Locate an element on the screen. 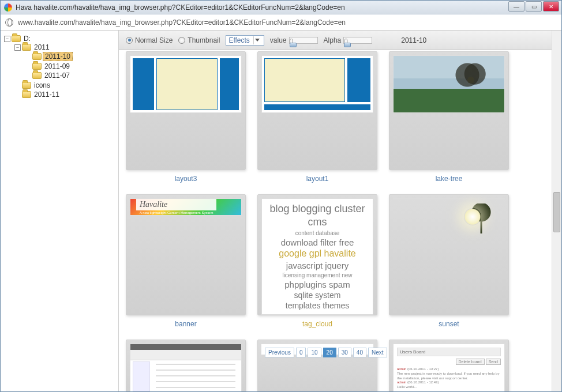 The image size is (562, 392). banner-subtitle: A new lightweight Content Management Sys… is located at coordinates (177, 213).